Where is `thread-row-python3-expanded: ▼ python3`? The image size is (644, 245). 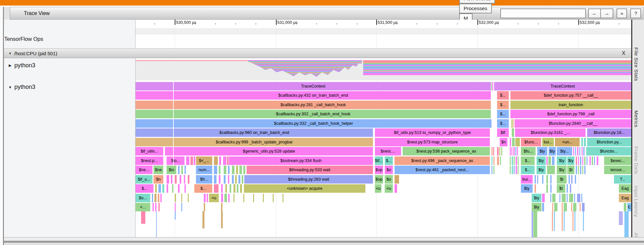 thread-row-python3-expanded: ▼ python3 is located at coordinates (21, 87).